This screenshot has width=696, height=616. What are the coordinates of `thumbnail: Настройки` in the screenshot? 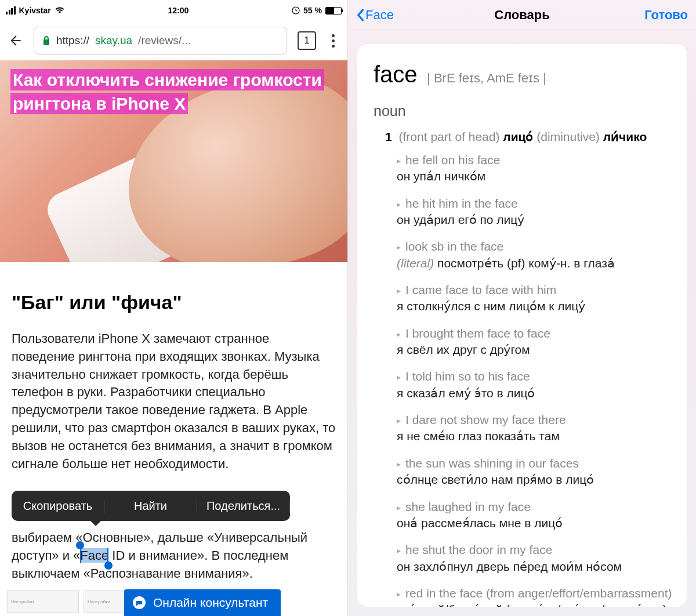 It's located at (43, 601).